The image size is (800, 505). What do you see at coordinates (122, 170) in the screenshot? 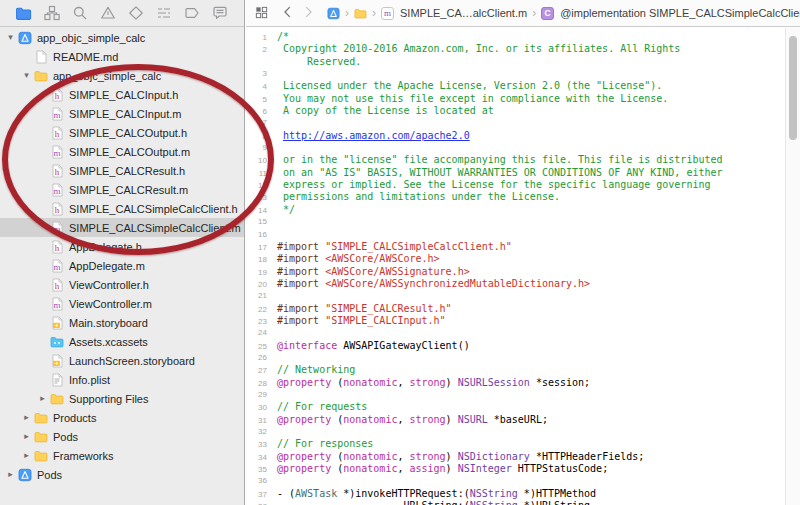
I see `tree-row: h SIMPLE_CALCResult.h` at bounding box center [122, 170].